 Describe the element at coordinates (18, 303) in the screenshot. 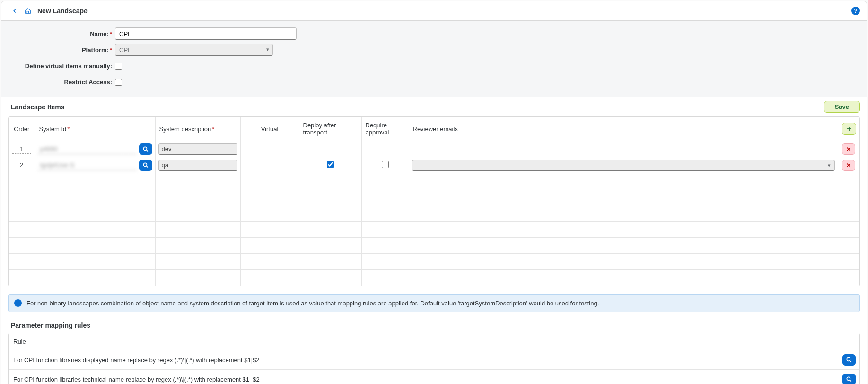

I see `info-icon: i` at that location.